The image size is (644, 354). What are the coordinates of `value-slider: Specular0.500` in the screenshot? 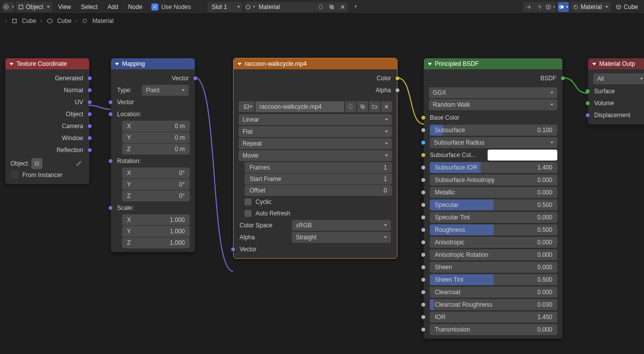 It's located at (494, 205).